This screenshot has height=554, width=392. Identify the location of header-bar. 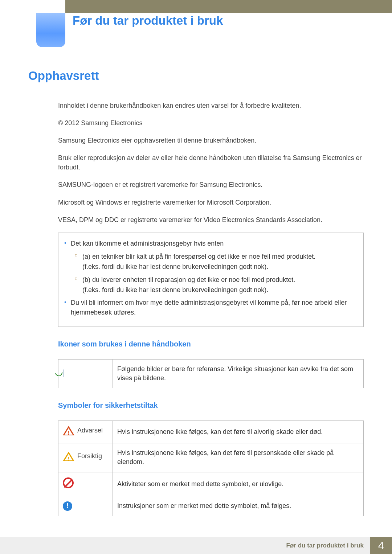
(229, 7).